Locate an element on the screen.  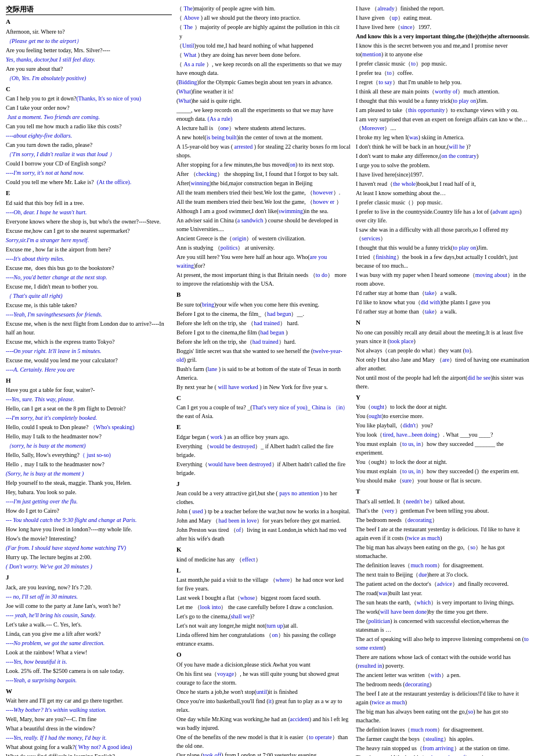
p-8: Can I take your order now? is located at coordinates (89, 108).